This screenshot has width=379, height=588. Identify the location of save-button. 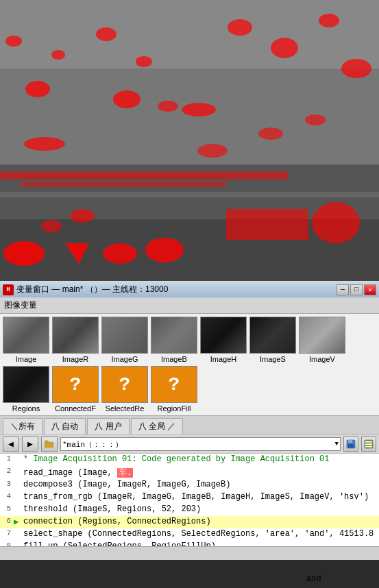
(351, 444).